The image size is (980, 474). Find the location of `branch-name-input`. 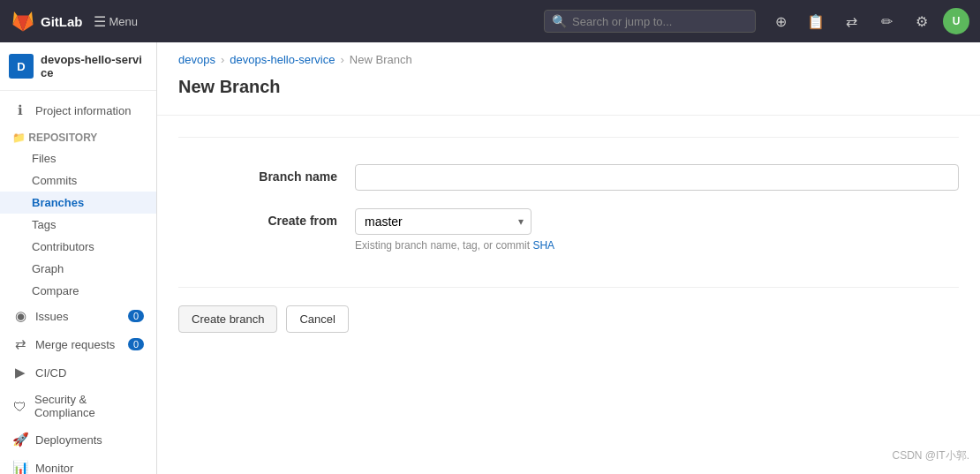

branch-name-input is located at coordinates (657, 177).